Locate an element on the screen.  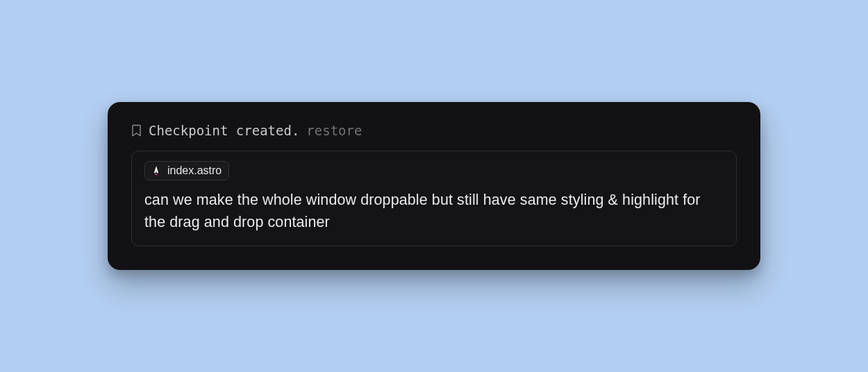
file-chip: index.astro is located at coordinates (187, 171).